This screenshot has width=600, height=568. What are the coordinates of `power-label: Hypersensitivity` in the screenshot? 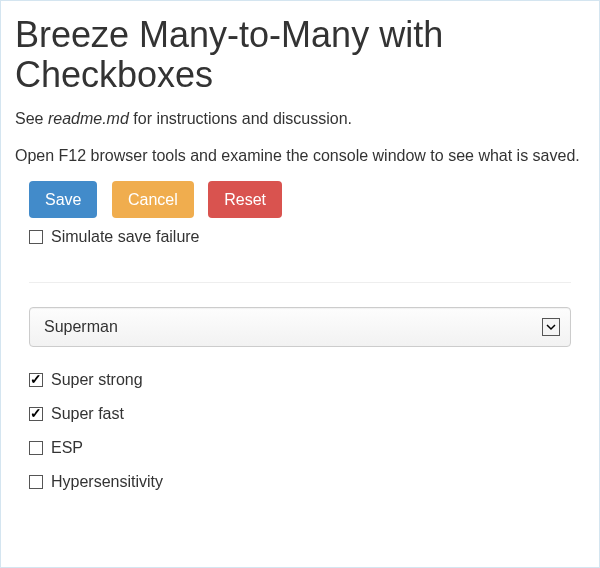 It's located at (96, 482).